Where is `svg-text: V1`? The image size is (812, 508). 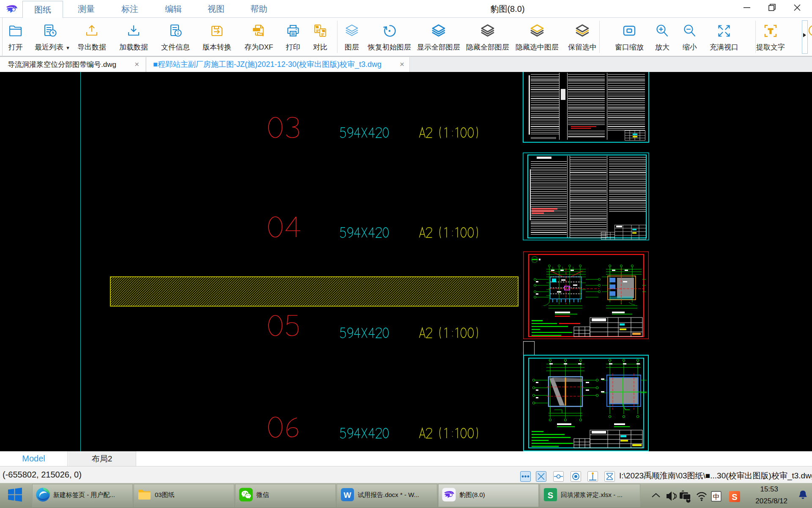
svg-text: V1 is located at coordinates (317, 27).